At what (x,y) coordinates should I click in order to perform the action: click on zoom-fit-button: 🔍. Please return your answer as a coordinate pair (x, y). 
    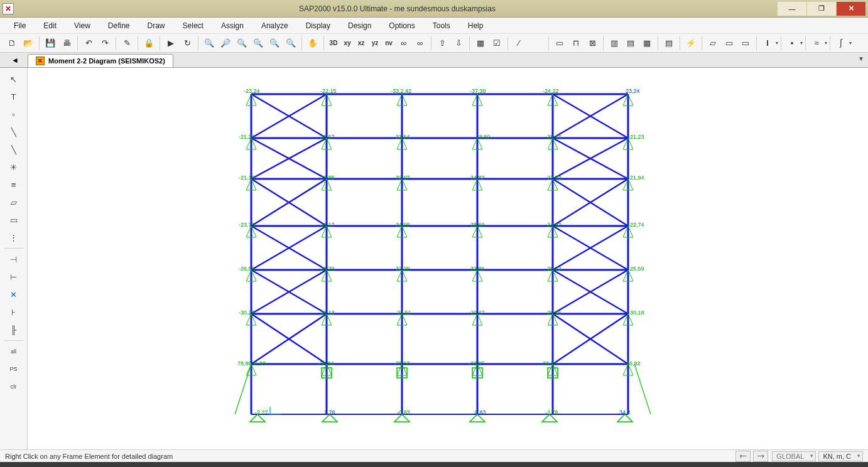
    Looking at the image, I should click on (242, 43).